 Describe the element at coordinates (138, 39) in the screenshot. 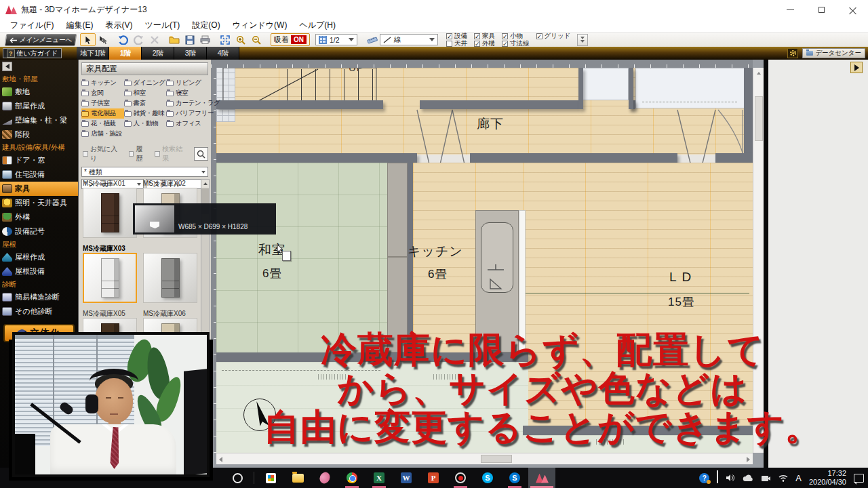

I see `redo-button` at that location.